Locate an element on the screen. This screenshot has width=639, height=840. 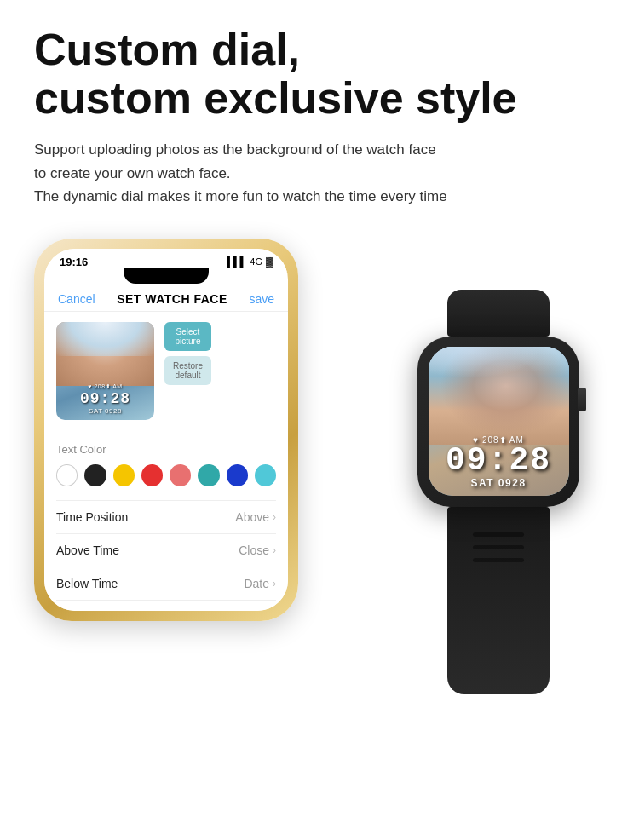
watch-band-top is located at coordinates (498, 314).